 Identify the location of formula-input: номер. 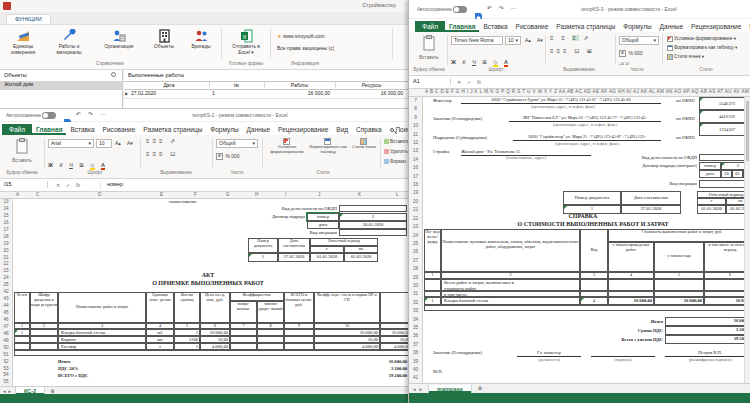
(245, 184).